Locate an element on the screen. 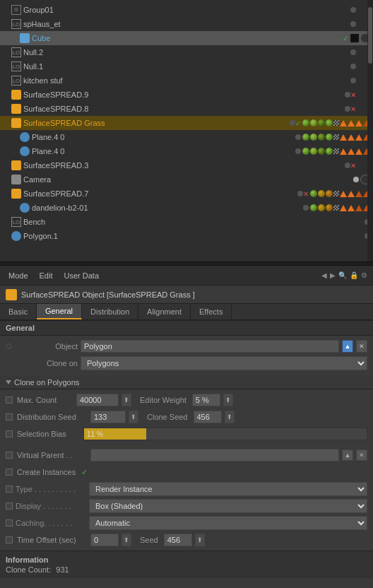 Image resolution: width=373 pixels, height=588 pixels. next-arrow: ▶ is located at coordinates (333, 276).